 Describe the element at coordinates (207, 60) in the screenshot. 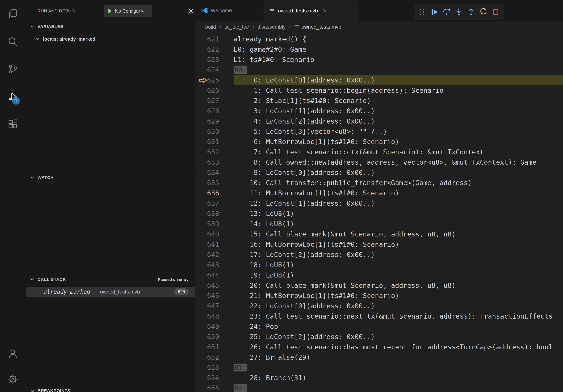

I see `line-number: 623` at that location.